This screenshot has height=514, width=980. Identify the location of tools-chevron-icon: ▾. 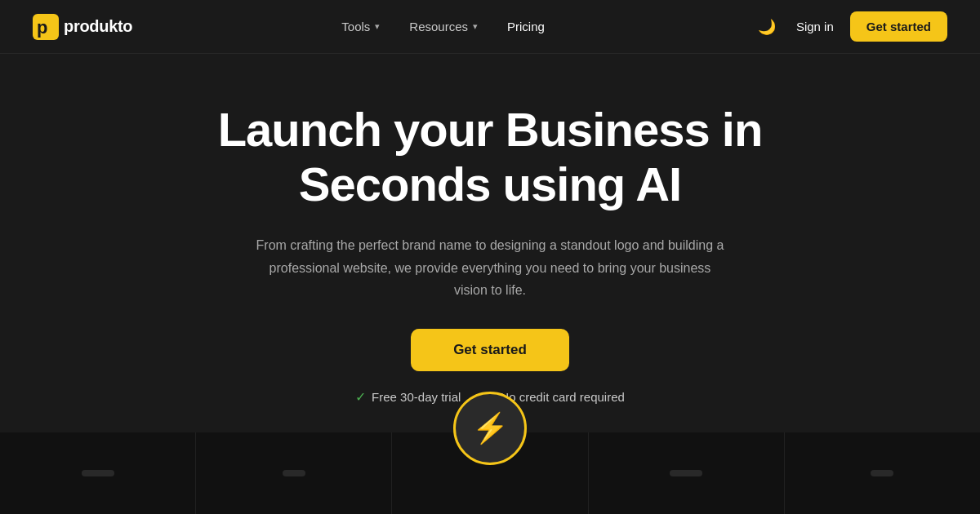
(377, 26).